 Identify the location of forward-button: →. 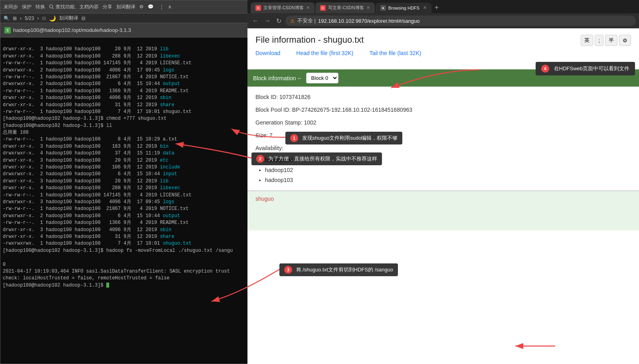
(267, 21).